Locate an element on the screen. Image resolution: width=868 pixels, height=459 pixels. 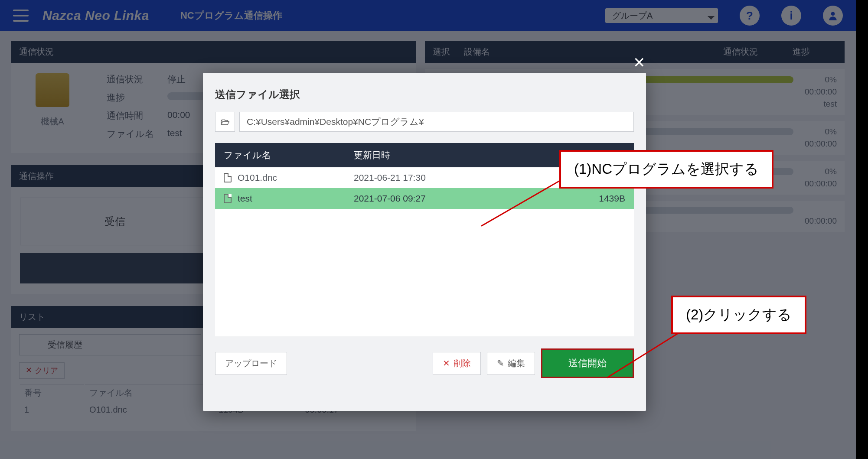
modal-title: 送信ファイル選択 is located at coordinates (424, 94).